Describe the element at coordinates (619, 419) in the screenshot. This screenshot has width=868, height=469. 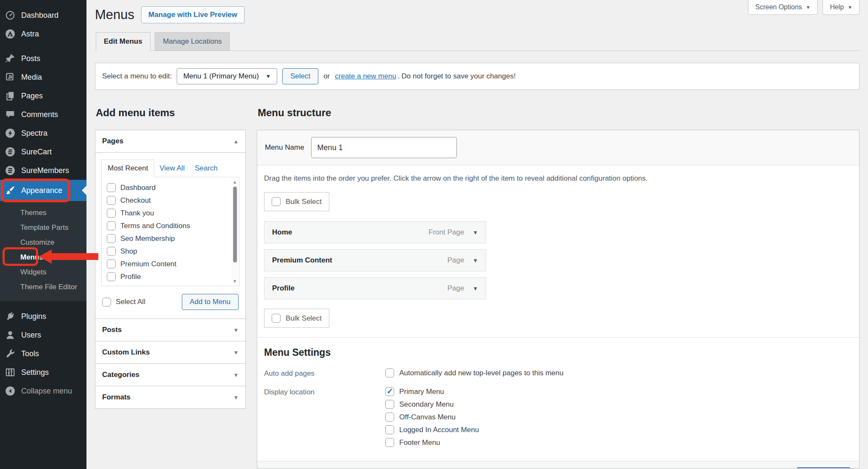
I see `display-location-options: Primary Menu Secondary Menu` at that location.